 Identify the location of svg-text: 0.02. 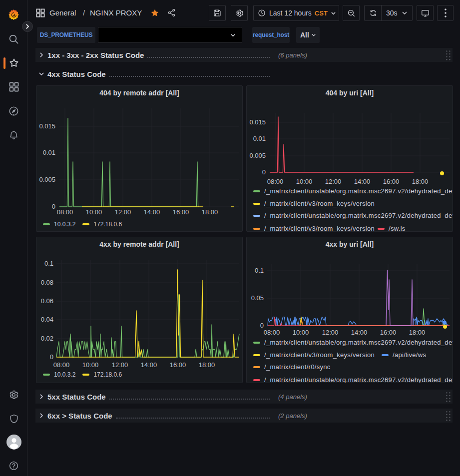
(47, 339).